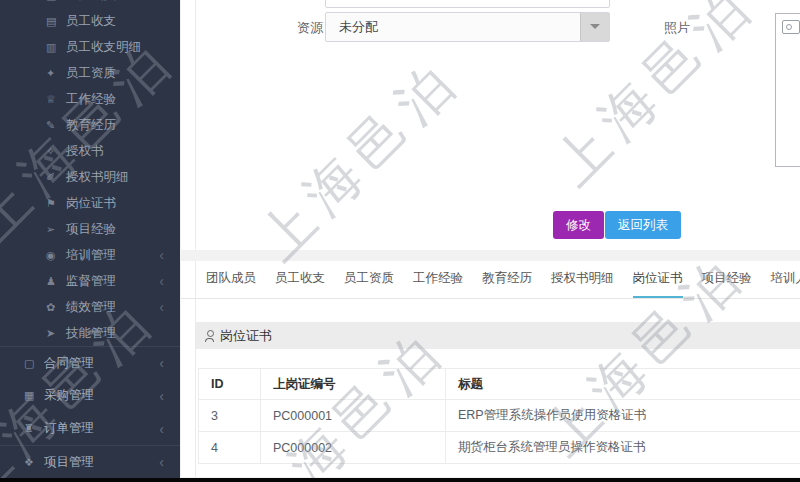 This screenshot has height=482, width=800. What do you see at coordinates (500, 448) in the screenshot?
I see `table-row: 4PC000002期货柜台系统管理员操作资格证书` at bounding box center [500, 448].